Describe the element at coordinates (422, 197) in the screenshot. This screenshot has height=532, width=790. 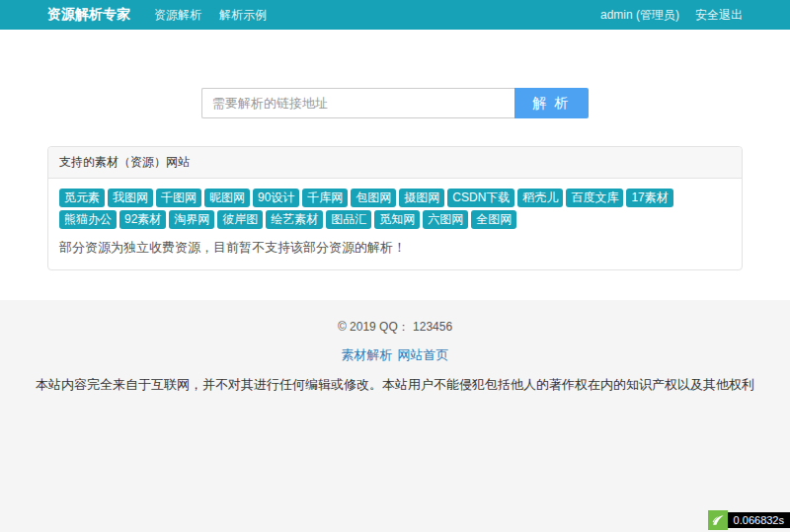
I see `site-badge: 摄图网` at that location.